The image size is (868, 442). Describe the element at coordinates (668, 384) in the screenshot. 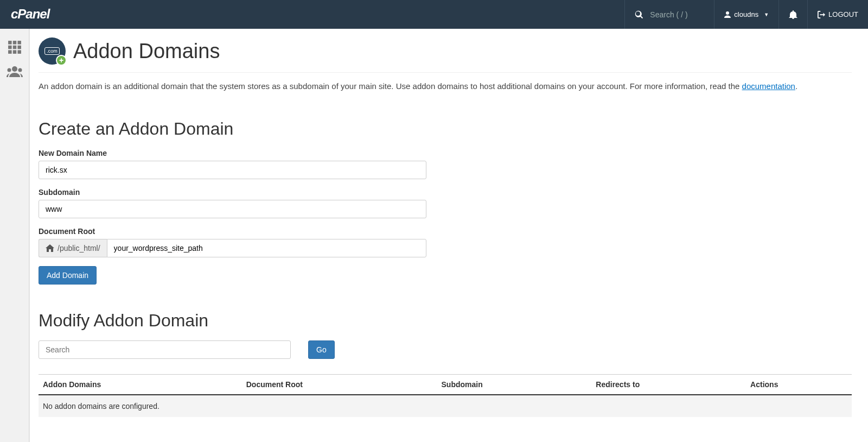

I see `col-redirects: Redirects to` at that location.